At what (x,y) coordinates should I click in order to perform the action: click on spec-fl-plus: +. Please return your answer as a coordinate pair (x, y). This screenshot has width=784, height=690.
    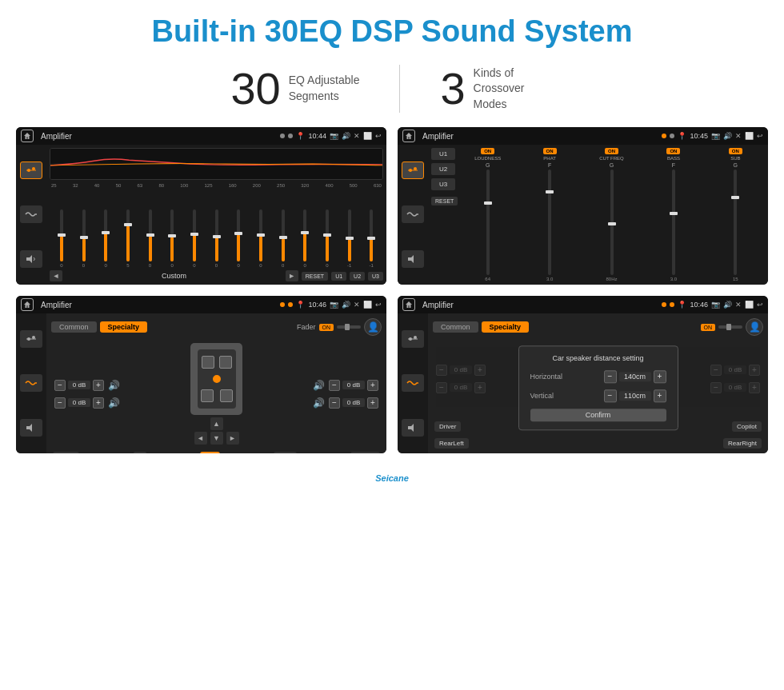
    Looking at the image, I should click on (98, 385).